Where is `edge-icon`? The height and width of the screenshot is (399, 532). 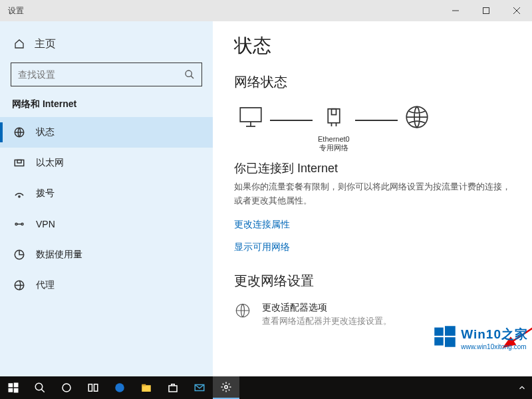 edge-icon is located at coordinates (120, 388).